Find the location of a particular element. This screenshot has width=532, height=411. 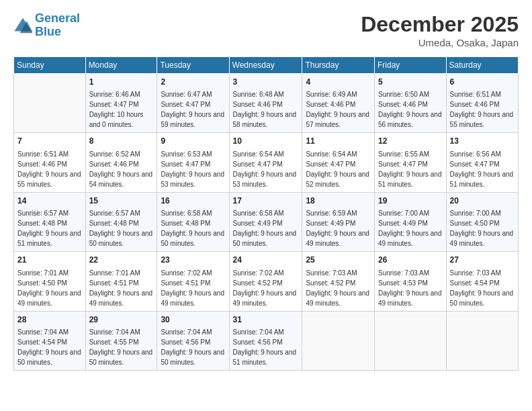

title-block: December 2025 Umeda, Osaka, Japan is located at coordinates (439, 30).